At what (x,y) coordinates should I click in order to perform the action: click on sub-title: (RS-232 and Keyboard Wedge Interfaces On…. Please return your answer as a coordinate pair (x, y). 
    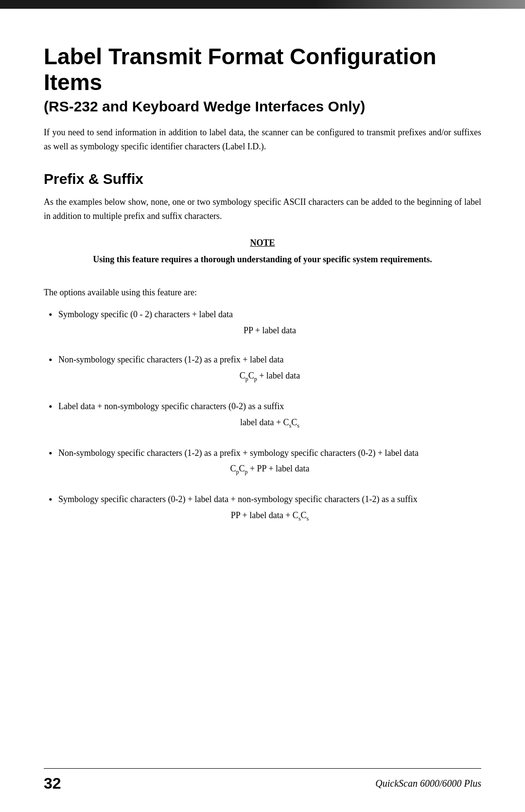
    Looking at the image, I should click on (262, 107).